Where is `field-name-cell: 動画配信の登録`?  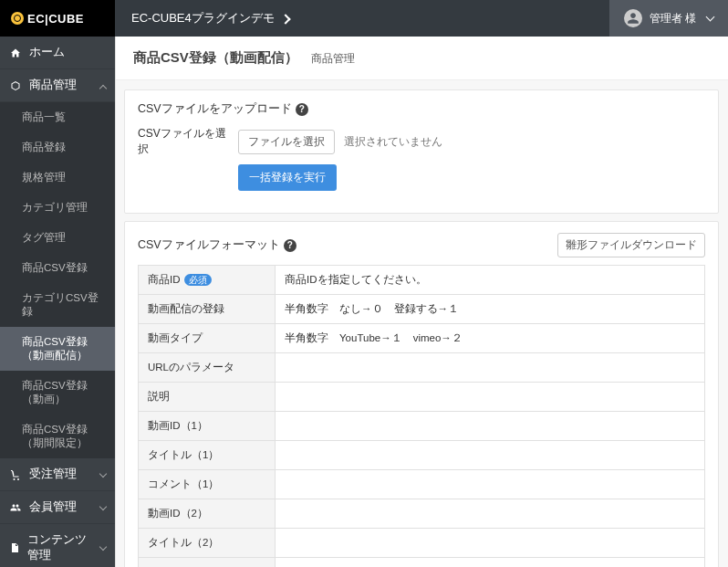 field-name-cell: 動画配信の登録 is located at coordinates (207, 310).